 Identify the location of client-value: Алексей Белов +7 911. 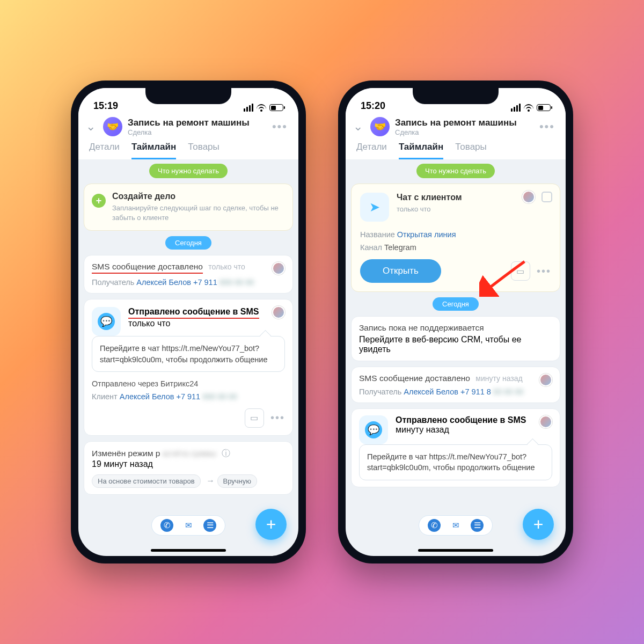
(160, 397).